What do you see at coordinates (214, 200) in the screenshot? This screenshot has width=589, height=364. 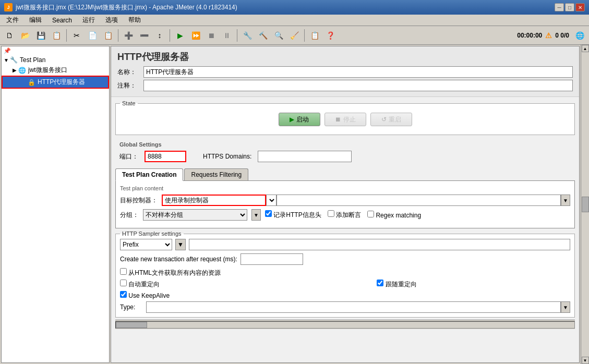 I see `target-controller-input` at bounding box center [214, 200].